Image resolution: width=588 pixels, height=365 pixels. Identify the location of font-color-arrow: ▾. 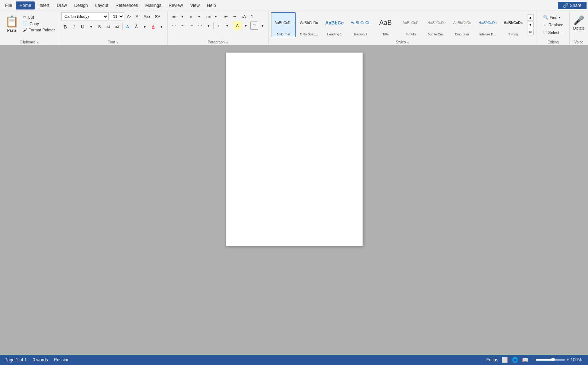
(162, 27).